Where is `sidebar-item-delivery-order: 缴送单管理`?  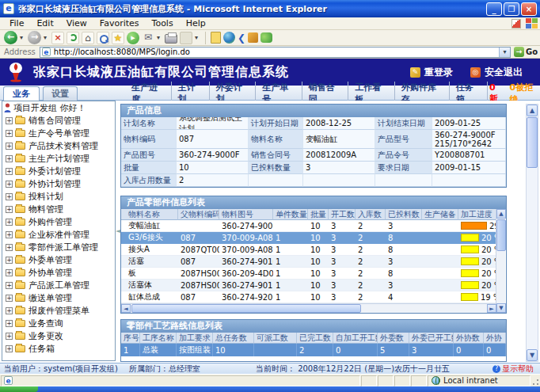
sidebar-item-delivery-order: 缴送单管理 is located at coordinates (59, 298).